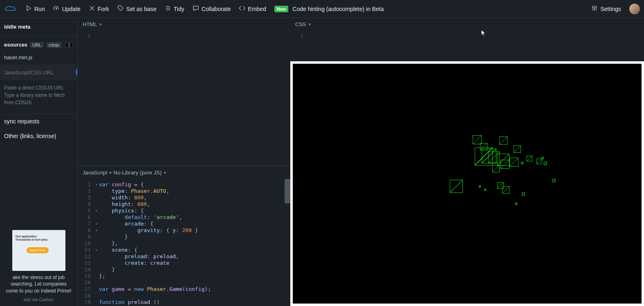 The height and width of the screenshot is (306, 644). What do you see at coordinates (54, 45) in the screenshot?
I see `pill-cdnjs: cdnjs` at bounding box center [54, 45].